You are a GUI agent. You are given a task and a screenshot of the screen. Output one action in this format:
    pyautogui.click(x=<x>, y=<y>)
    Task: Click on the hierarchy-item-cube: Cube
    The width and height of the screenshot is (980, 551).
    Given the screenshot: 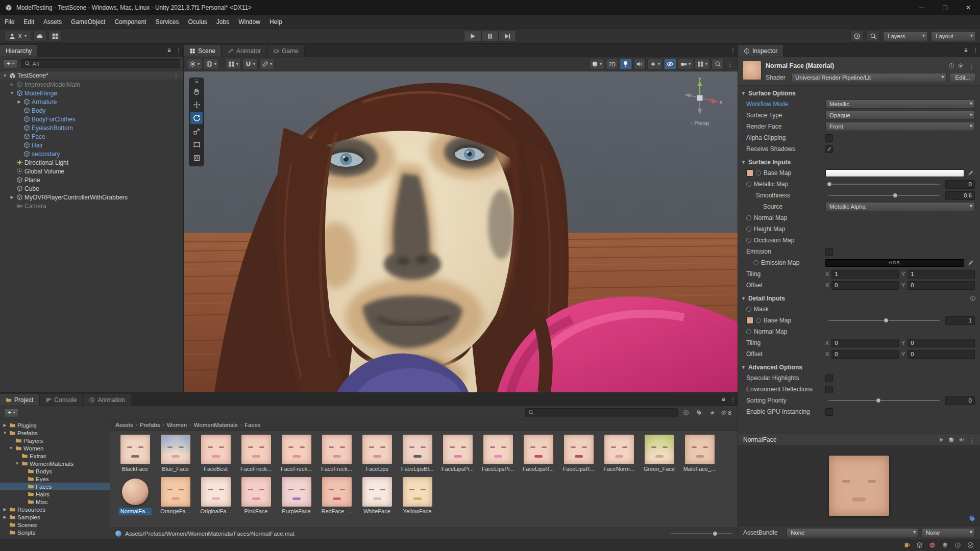 What is the action you would take?
    pyautogui.click(x=92, y=189)
    